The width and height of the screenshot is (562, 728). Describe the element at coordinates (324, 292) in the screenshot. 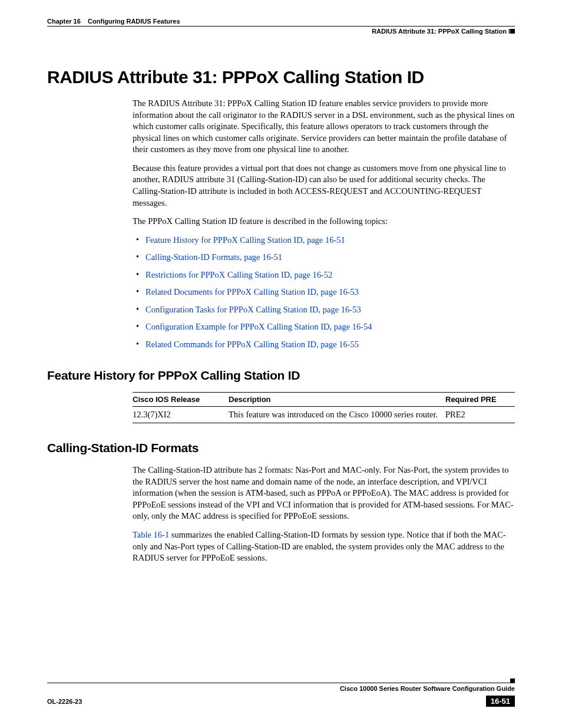

I see `topic-list: Feature History for PPPoX Calling Statio…` at that location.